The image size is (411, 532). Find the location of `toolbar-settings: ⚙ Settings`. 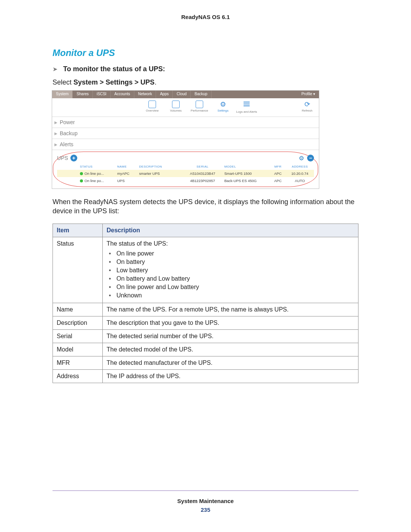

toolbar-settings: ⚙ Settings is located at coordinates (223, 107).